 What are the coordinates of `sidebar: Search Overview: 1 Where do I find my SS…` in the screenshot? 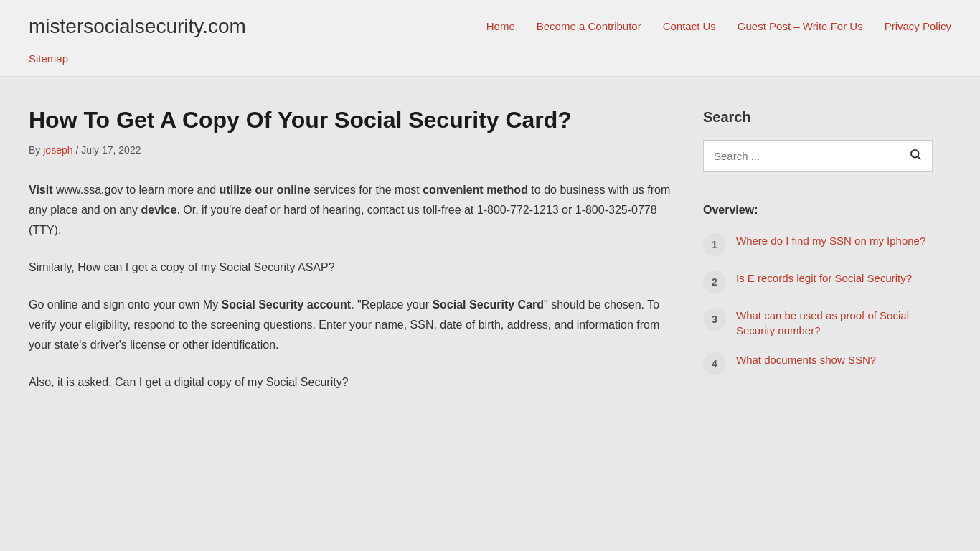 It's located at (818, 258).